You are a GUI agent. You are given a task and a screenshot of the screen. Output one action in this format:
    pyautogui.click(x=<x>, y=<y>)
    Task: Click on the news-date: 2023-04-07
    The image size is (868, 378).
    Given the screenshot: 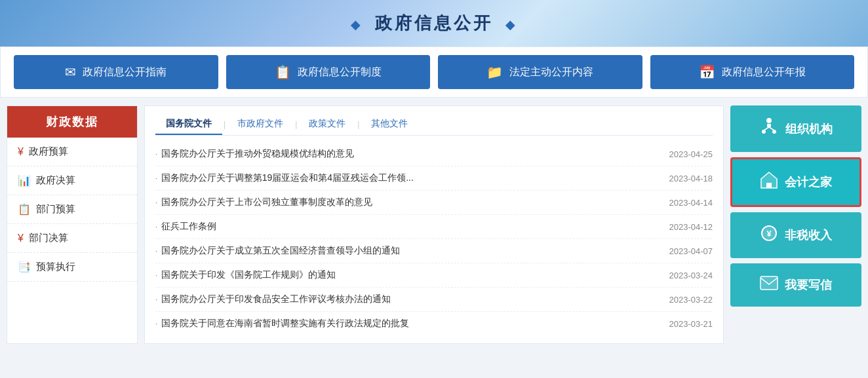 What is the action you would take?
    pyautogui.click(x=691, y=252)
    